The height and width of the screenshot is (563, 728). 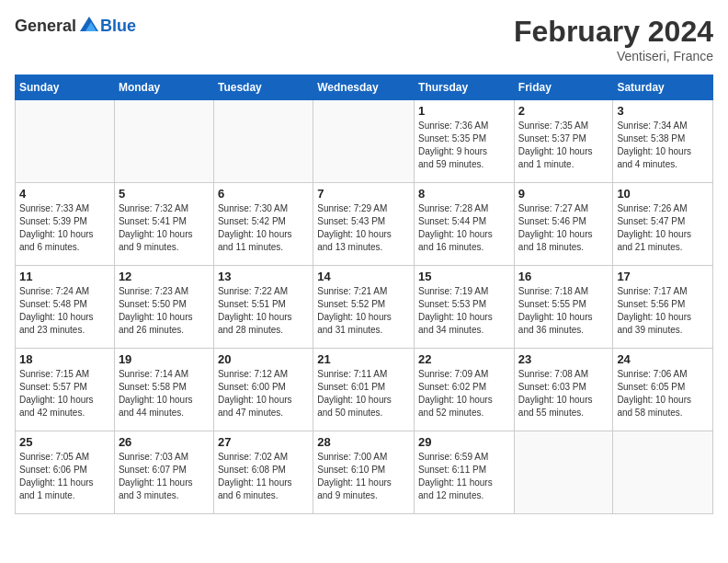 I want to click on day-number: 16, so click(x=564, y=276).